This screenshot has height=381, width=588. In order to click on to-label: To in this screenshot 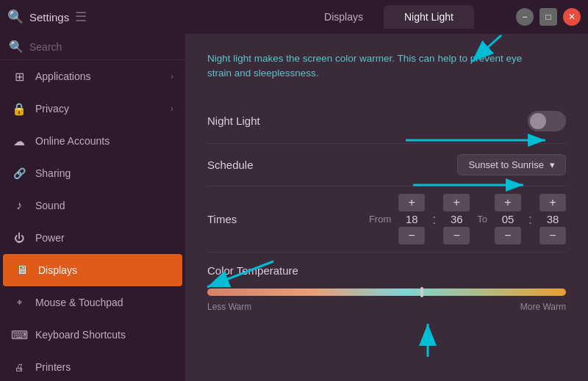, I will do `click(482, 219)`.